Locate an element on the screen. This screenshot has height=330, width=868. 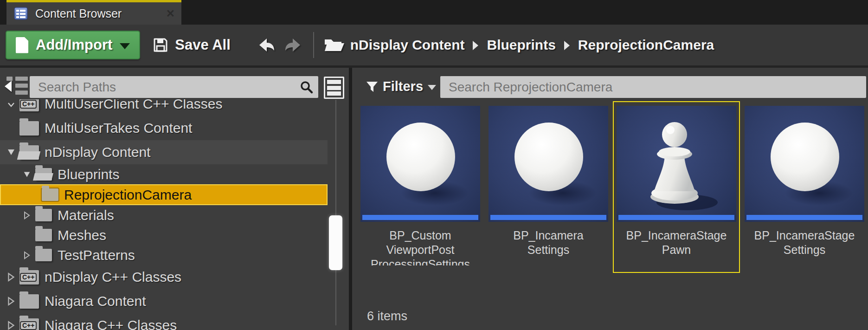
asset-thumbnail-pawn is located at coordinates (676, 164).